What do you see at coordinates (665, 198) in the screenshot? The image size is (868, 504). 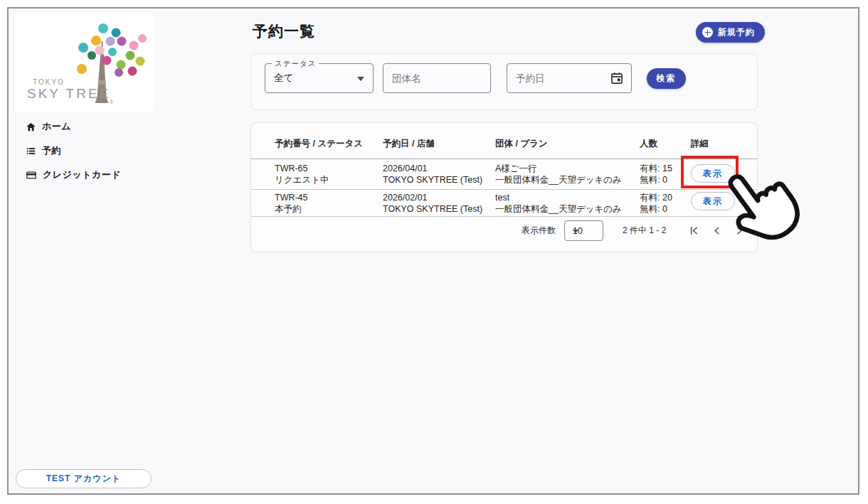 I see `paid-count: 有料: 20` at bounding box center [665, 198].